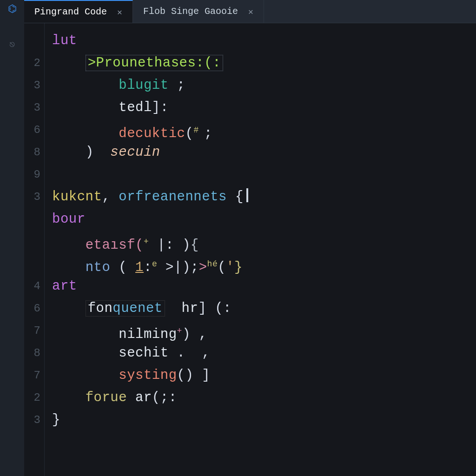  I want to click on code-token: orfreanennets, so click(173, 197).